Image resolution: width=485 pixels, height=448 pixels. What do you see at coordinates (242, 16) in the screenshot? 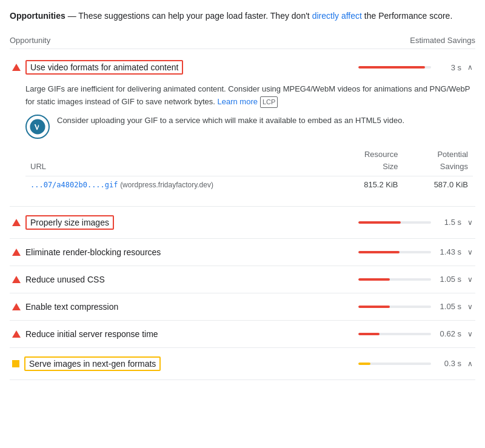
I see `header: Opportunities — These suggestions can he…` at bounding box center [242, 16].